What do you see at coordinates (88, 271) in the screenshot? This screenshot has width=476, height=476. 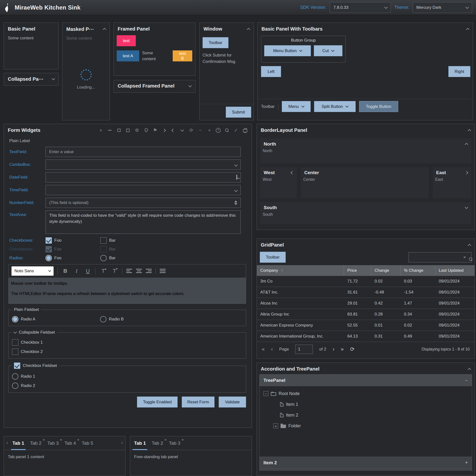 I see `underline-icon: U` at bounding box center [88, 271].